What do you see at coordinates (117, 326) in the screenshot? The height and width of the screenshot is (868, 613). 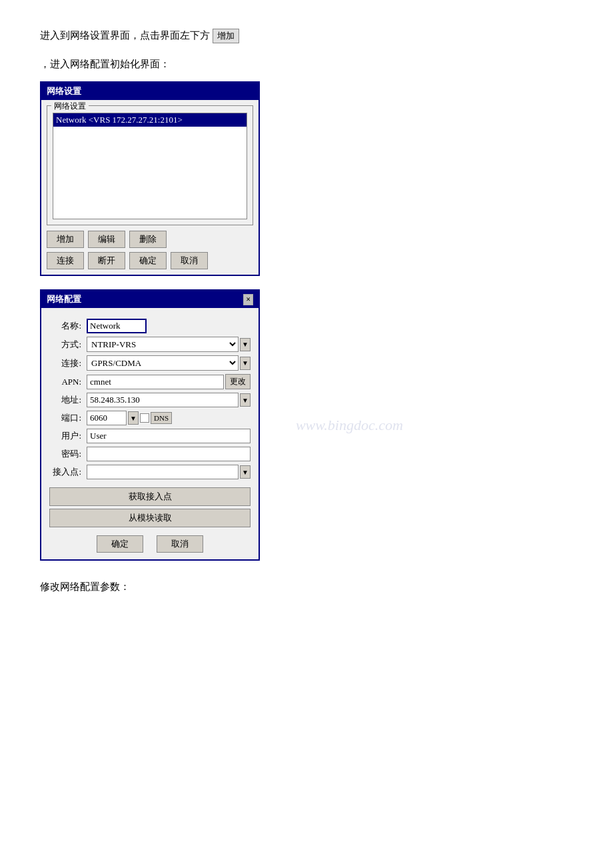 I see `name-input` at bounding box center [117, 326].